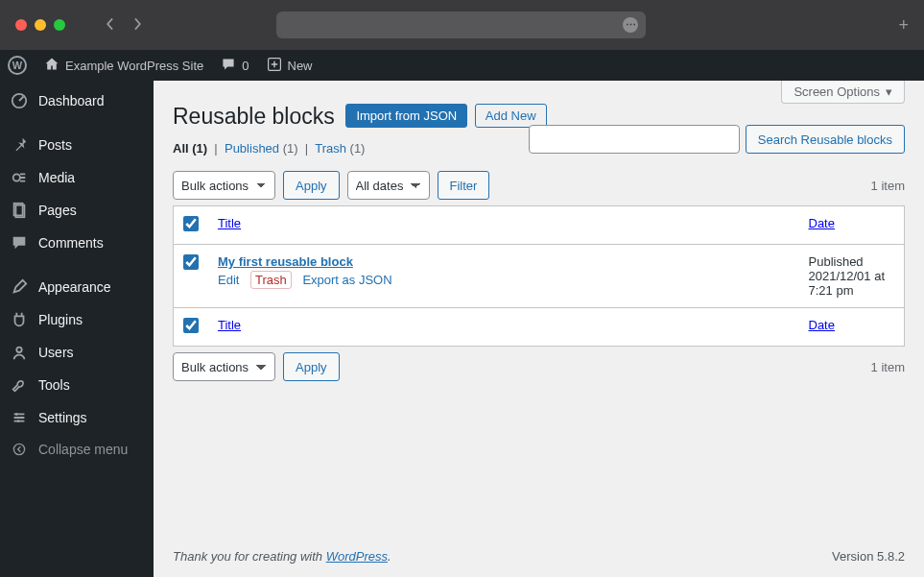  Describe the element at coordinates (40, 25) in the screenshot. I see `window-minimize-icon` at that location.